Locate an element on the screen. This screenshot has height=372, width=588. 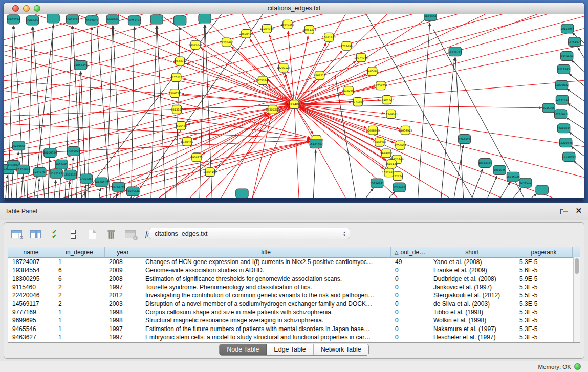
column-header-out_de: △out_de… is located at coordinates (410, 252).